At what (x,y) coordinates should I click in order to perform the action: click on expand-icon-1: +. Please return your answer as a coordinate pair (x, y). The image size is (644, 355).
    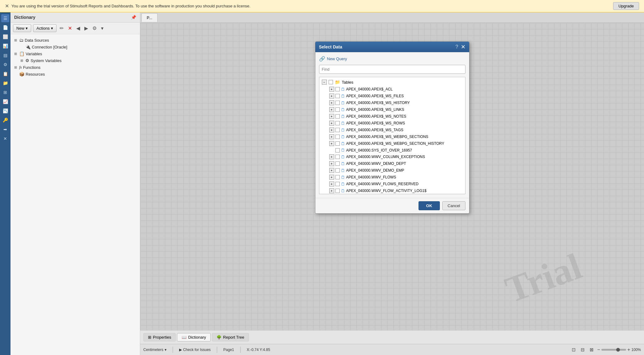
    Looking at the image, I should click on (332, 96).